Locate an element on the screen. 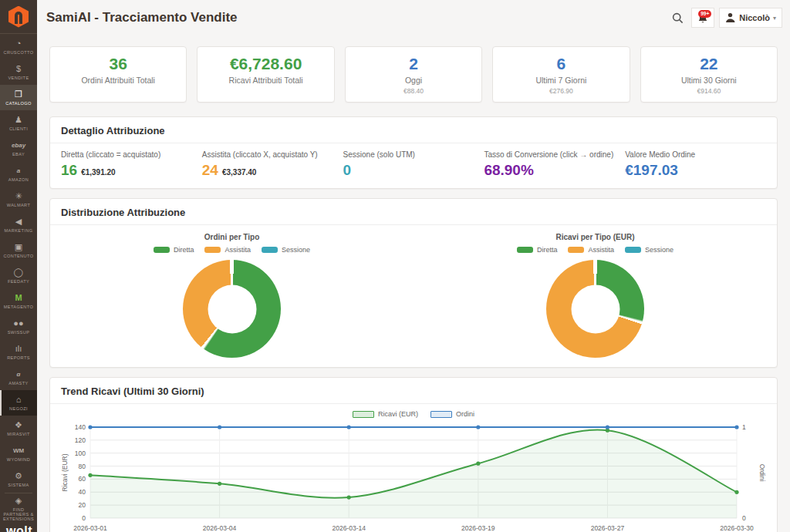 The height and width of the screenshot is (532, 790). stat-label: Ordini Attribuiti Totali is located at coordinates (118, 80).